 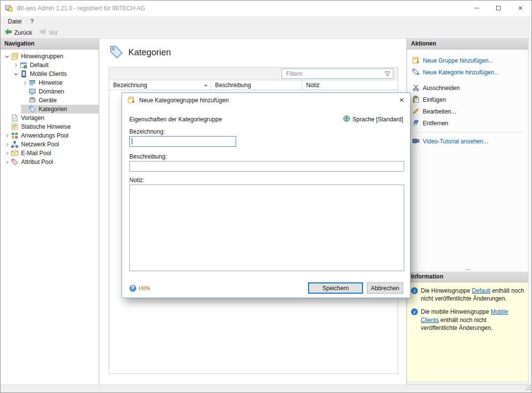 I want to click on dialog-close-button: ×, so click(x=402, y=100).